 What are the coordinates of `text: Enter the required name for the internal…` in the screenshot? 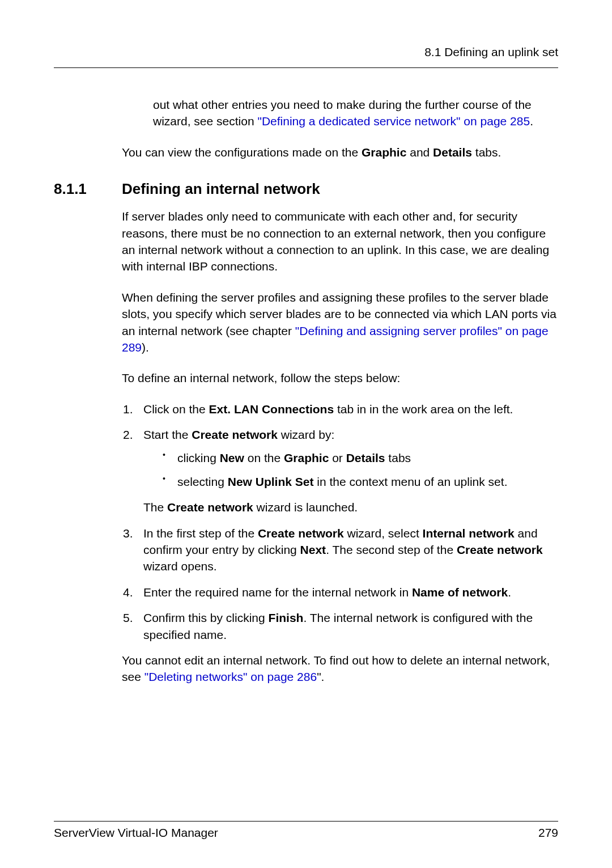 It's located at (278, 592).